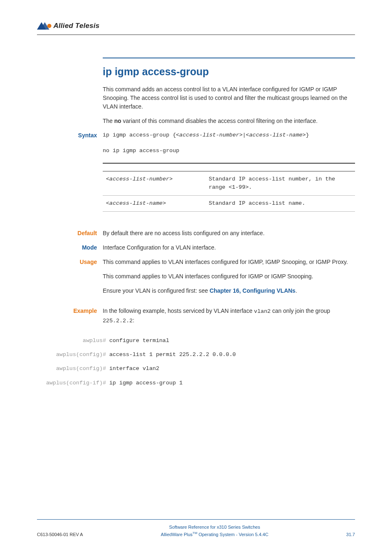  What do you see at coordinates (276, 135) in the screenshot?
I see `syntax-param: access-list-name` at bounding box center [276, 135].